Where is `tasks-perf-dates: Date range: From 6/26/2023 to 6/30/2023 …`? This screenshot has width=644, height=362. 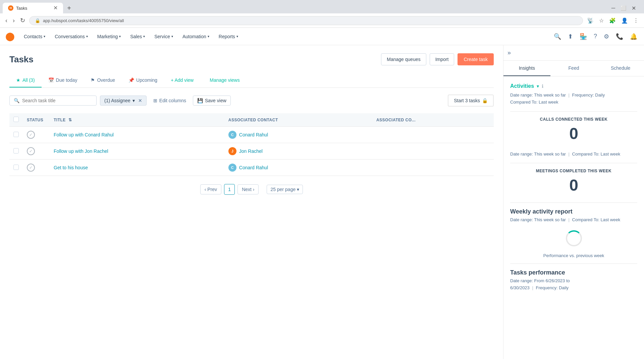
tasks-perf-dates: Date range: From 6/26/2023 to 6/30/2023 … is located at coordinates (574, 285).